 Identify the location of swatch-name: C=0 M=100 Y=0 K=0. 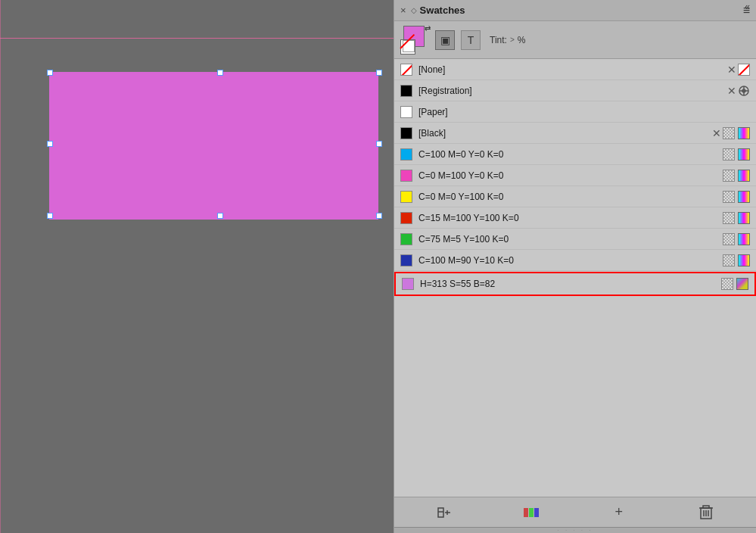
(571, 176).